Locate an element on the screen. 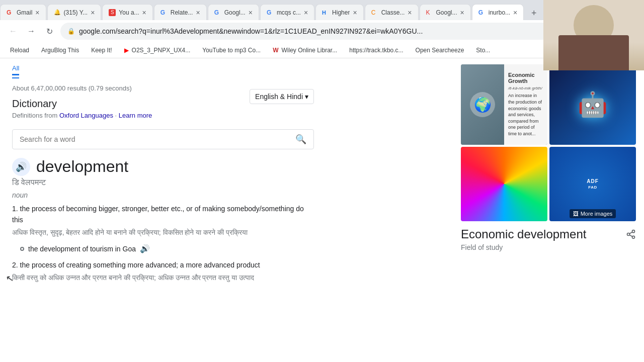 This screenshot has height=362, width=644. bookmark-argublog: ArguBlog This is located at coordinates (60, 50).